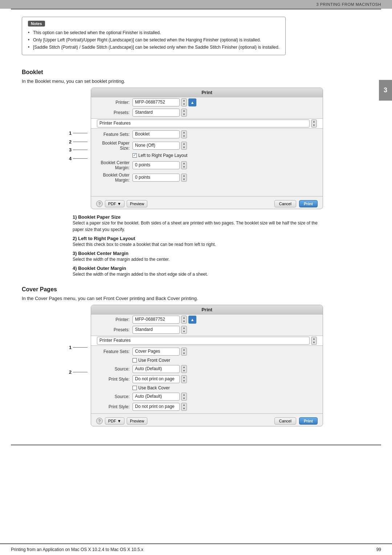  Describe the element at coordinates (309, 204) in the screenshot. I see `print-button: Print` at that location.